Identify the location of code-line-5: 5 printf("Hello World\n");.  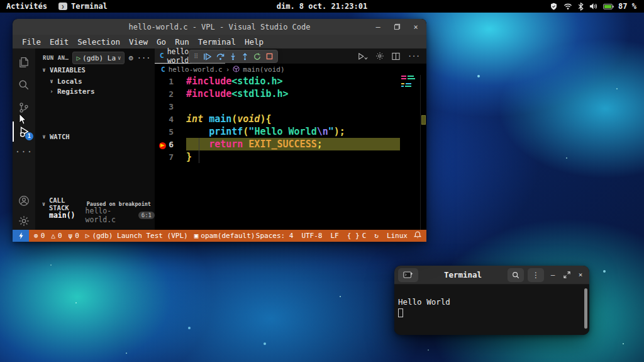
(291, 132).